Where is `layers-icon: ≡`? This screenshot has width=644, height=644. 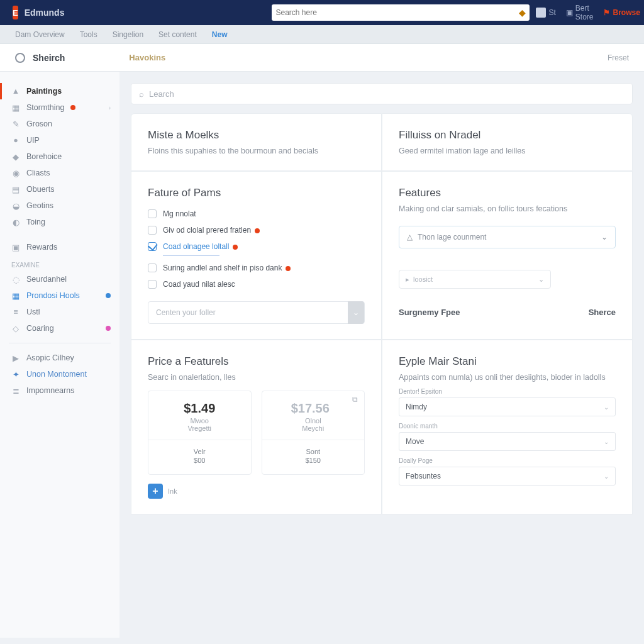 layers-icon: ≡ is located at coordinates (16, 312).